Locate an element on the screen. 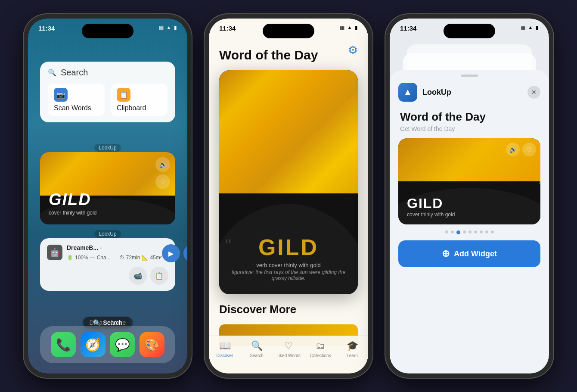  mini-gild-card: GILD cover thinly with gold 🔊 ♡ › is located at coordinates (469, 181).